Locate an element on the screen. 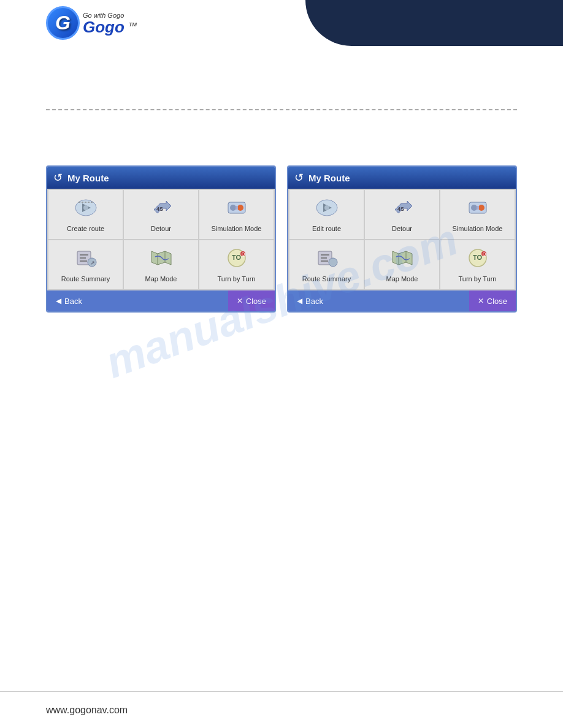  detour-button-right: 4S Detour is located at coordinates (402, 214).